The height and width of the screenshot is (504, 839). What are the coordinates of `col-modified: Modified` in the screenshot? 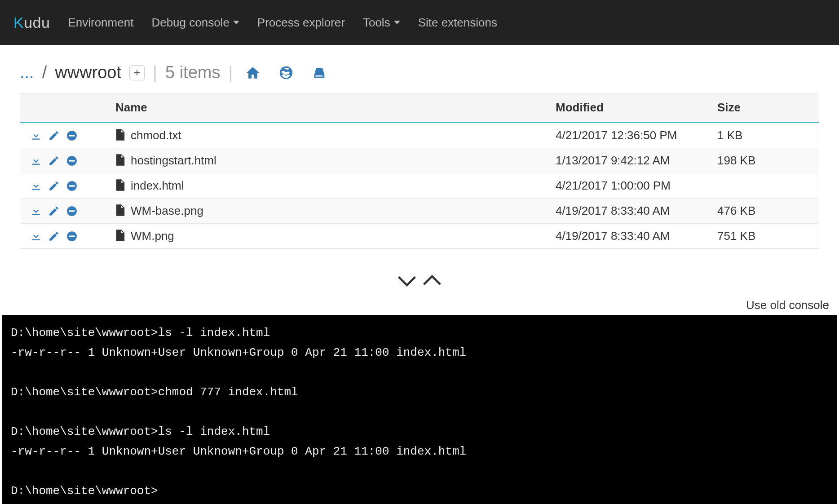 It's located at (627, 108).